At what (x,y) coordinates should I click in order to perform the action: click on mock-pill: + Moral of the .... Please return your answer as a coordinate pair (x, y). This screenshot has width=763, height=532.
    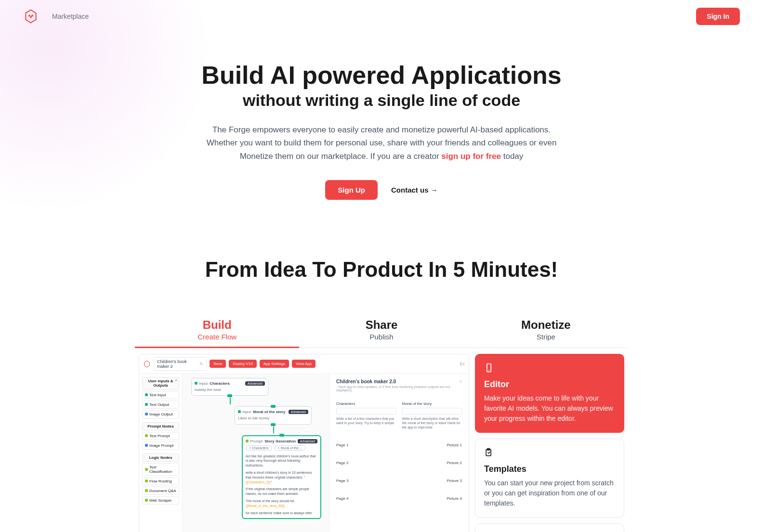
    Looking at the image, I should click on (290, 448).